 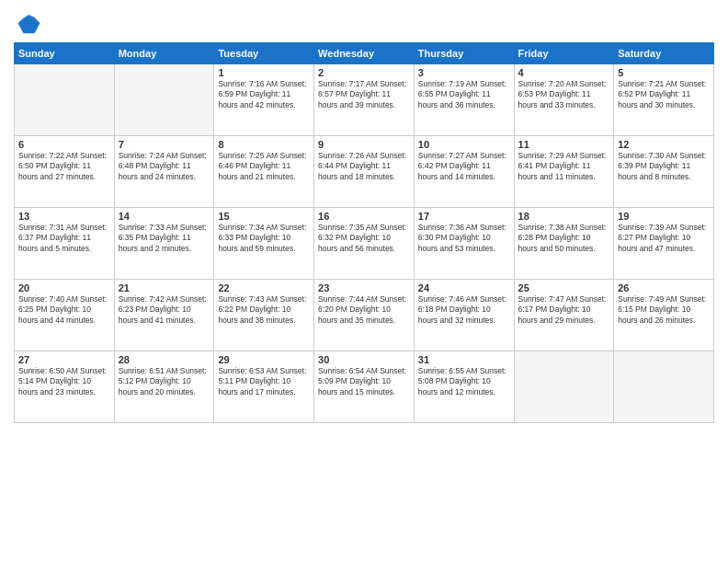 What do you see at coordinates (64, 216) in the screenshot?
I see `day-number: 13` at bounding box center [64, 216].